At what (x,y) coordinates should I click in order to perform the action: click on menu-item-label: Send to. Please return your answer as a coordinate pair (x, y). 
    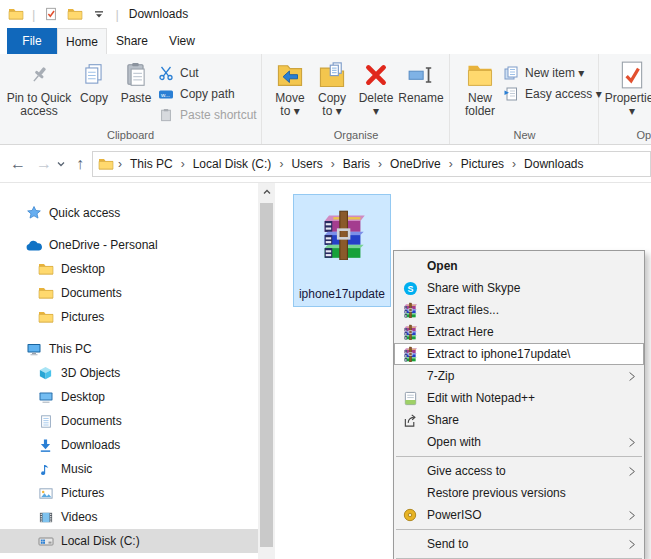
    Looking at the image, I should click on (526, 544).